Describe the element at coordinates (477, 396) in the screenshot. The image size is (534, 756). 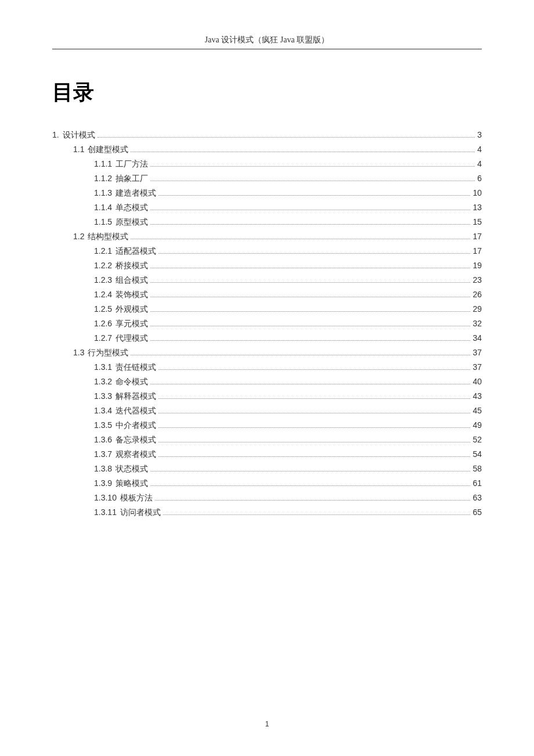
I see `toc-entry-page: 43` at that location.